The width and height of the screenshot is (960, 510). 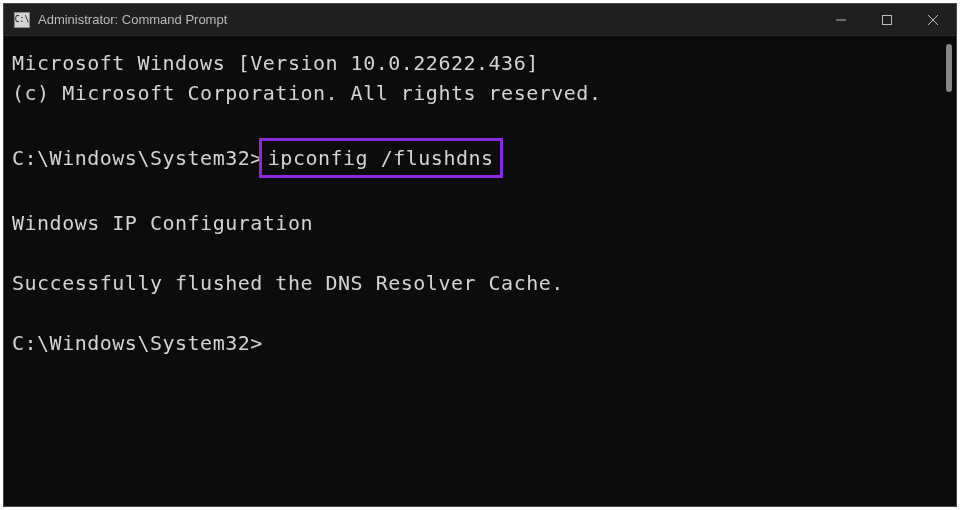 What do you see at coordinates (480, 93) in the screenshot?
I see `copyright-line: (c) Microsoft Corporation. All rights re…` at bounding box center [480, 93].